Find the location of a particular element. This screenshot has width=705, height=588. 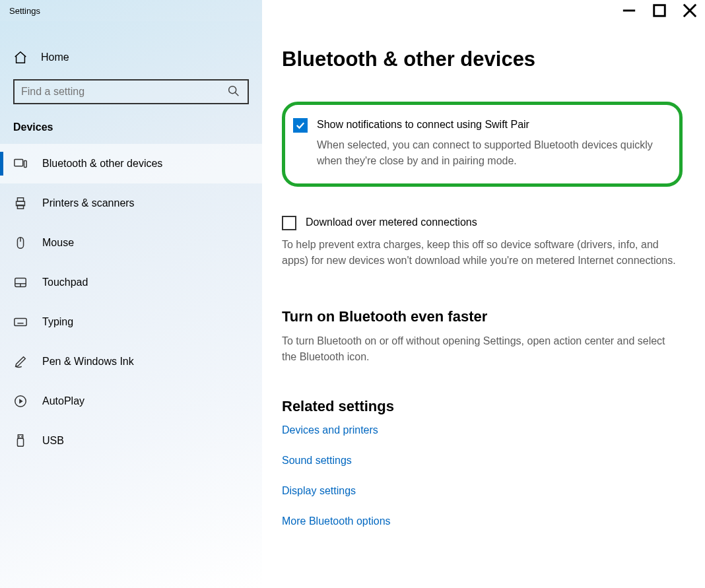

autoplay-icon is located at coordinates (22, 401).